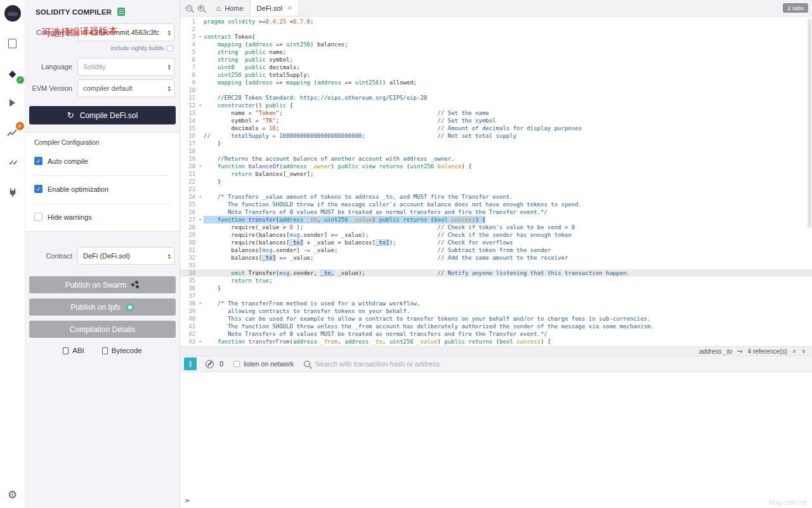 Image resolution: width=812 pixels, height=508 pixels. I want to click on line-number: 23, so click(188, 189).